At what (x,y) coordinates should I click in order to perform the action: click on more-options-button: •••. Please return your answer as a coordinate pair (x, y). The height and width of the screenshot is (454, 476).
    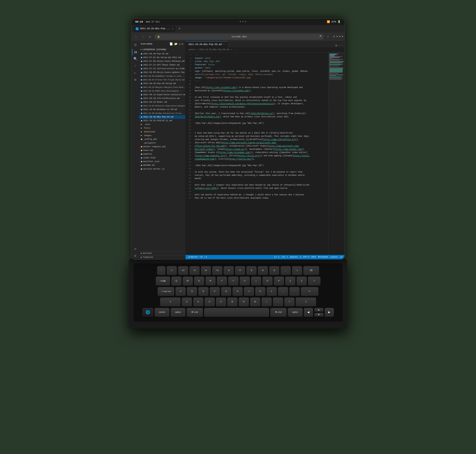
    Looking at the image, I should click on (340, 37).